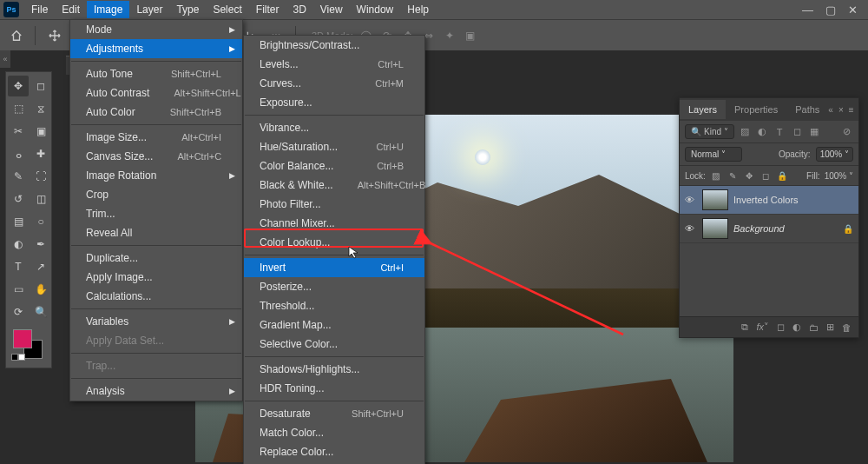 This screenshot has width=868, height=464. I want to click on lock-pixels-icon: ✎, so click(733, 176).